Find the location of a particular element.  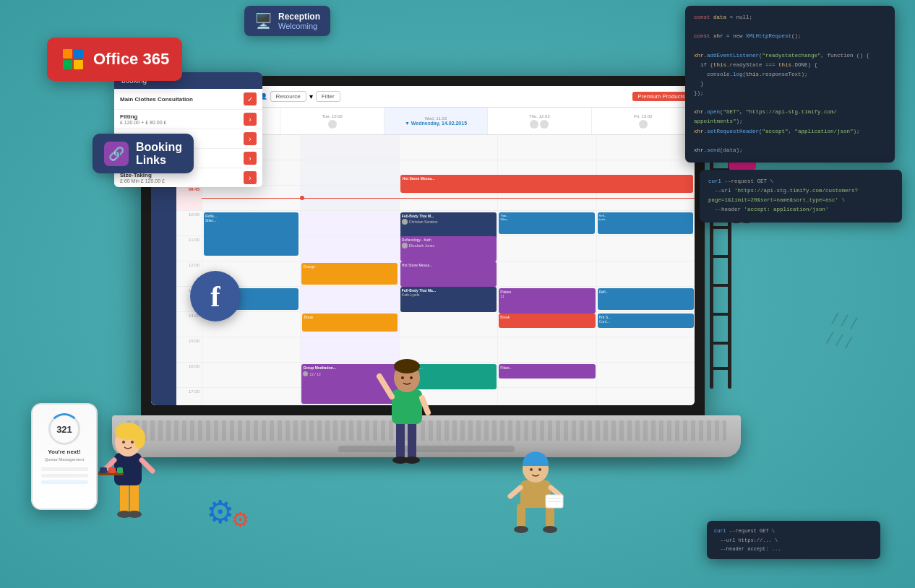

phone-subtext: Queue Management is located at coordinates (65, 459).